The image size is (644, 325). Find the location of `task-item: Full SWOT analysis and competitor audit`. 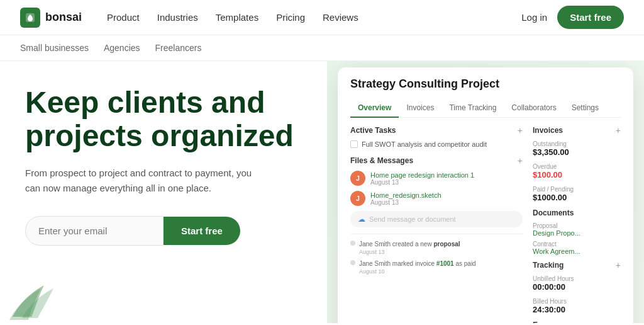

task-item: Full SWOT analysis and competitor audit is located at coordinates (436, 144).